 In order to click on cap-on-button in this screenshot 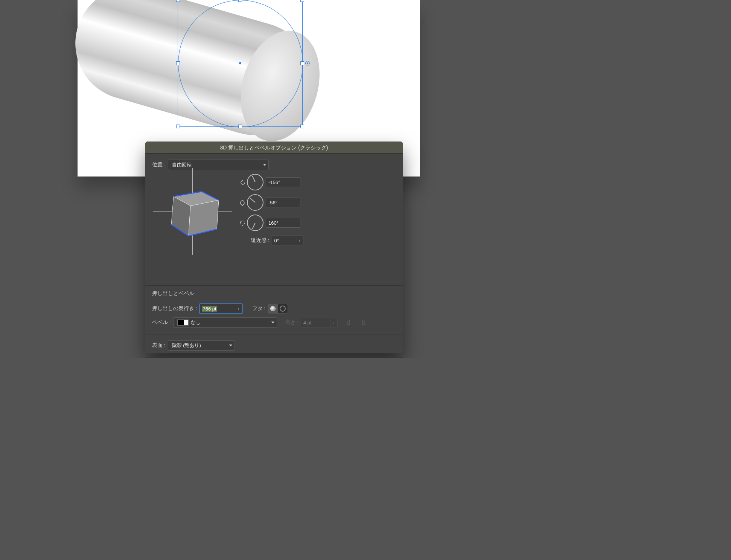, I will do `click(273, 309)`.